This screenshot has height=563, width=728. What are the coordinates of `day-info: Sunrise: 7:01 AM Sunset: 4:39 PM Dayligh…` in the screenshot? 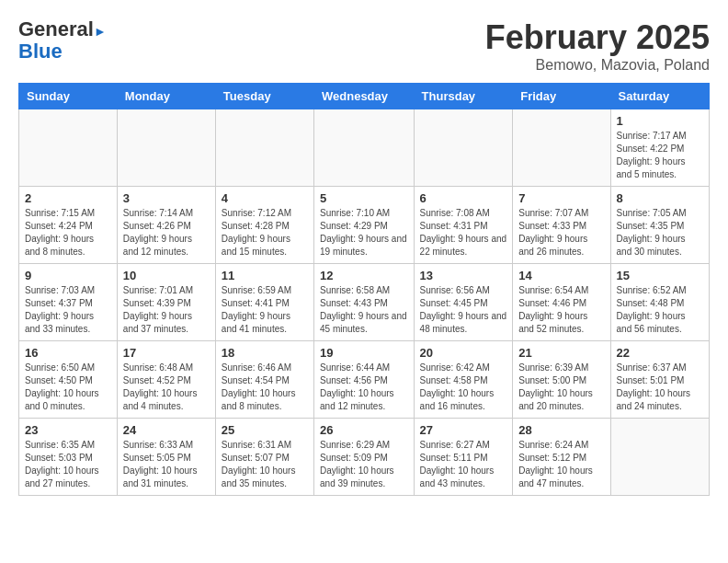 It's located at (166, 310).